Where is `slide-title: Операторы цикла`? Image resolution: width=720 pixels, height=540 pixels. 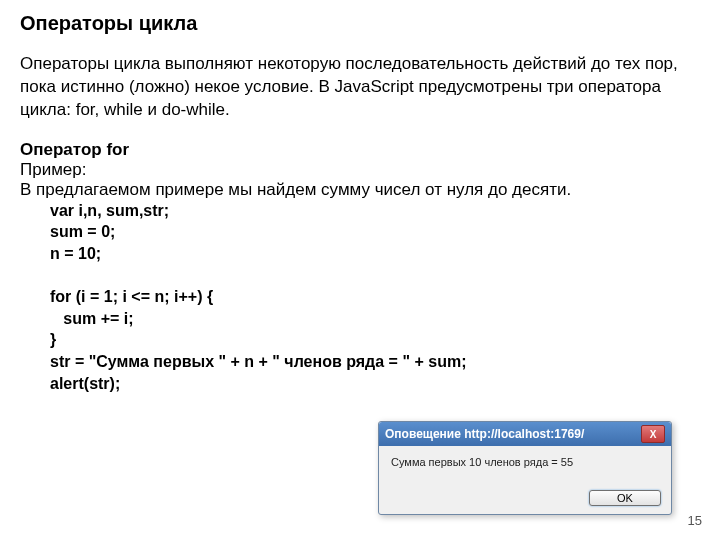 slide-title: Операторы цикла is located at coordinates (360, 24).